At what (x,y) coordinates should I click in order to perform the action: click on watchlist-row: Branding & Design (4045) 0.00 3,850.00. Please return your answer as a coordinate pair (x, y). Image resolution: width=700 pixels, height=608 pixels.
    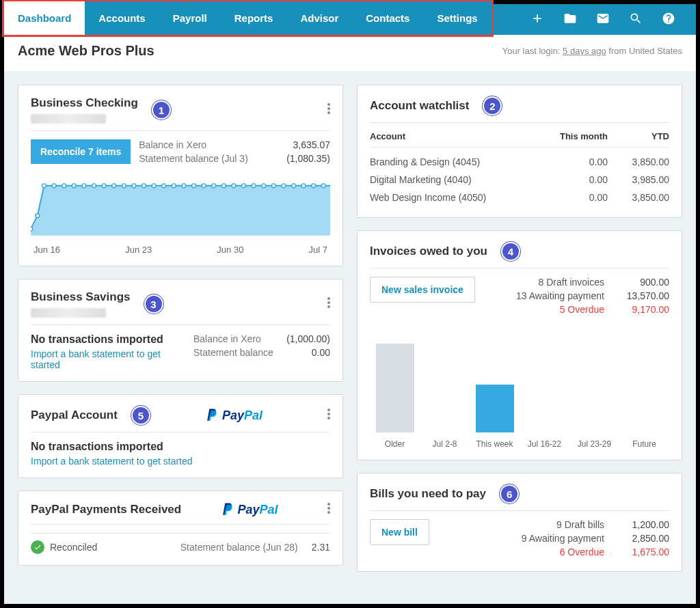
    Looking at the image, I should click on (520, 162).